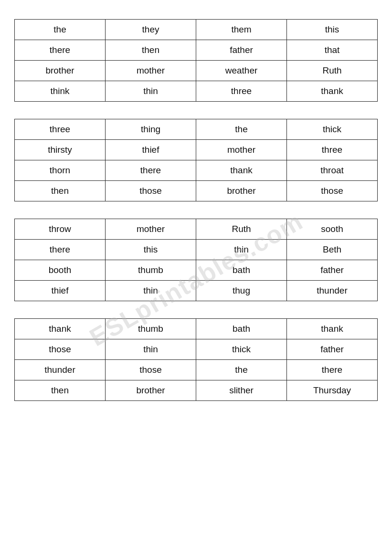 This screenshot has height=558, width=392. Describe the element at coordinates (196, 71) in the screenshot. I see `table-row: brothermotherweatherRuth` at that location.